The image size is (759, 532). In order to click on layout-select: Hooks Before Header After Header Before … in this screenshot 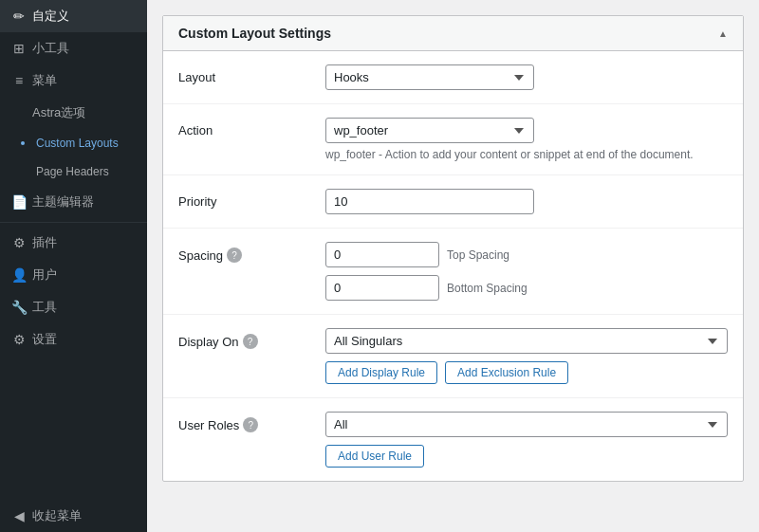, I will do `click(430, 78)`.